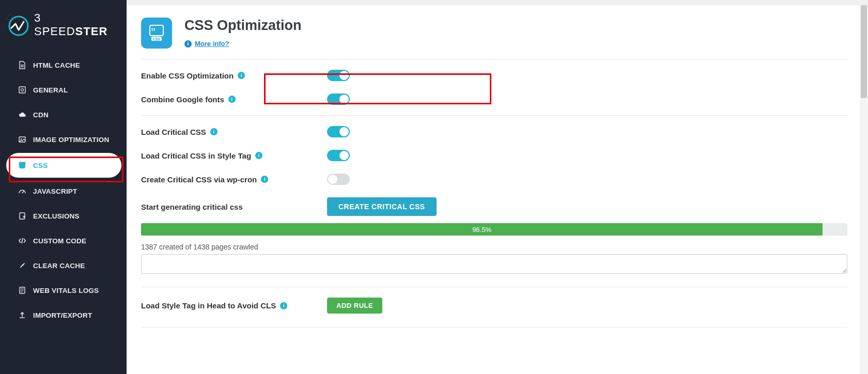 Image resolution: width=868 pixels, height=374 pixels. What do you see at coordinates (494, 247) in the screenshot?
I see `status-text: 1387 created of 1438 pages crawled` at bounding box center [494, 247].